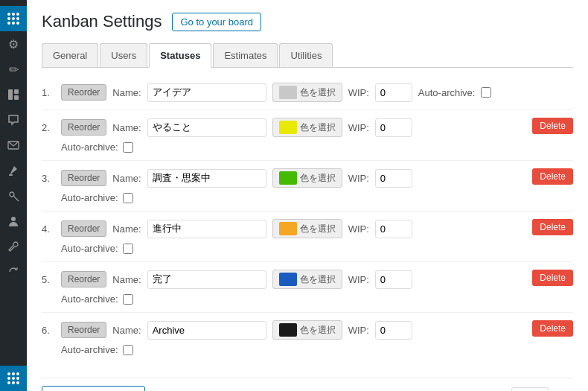  What do you see at coordinates (307, 92) in the screenshot?
I see `color-button-1: 色を選択` at bounding box center [307, 92].